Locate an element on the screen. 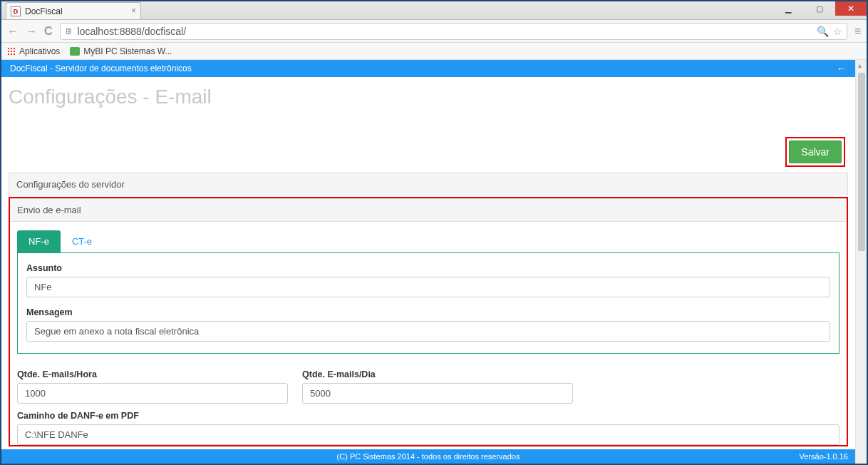 The image size is (868, 465). page-title: Configurações - E-mail is located at coordinates (428, 107).